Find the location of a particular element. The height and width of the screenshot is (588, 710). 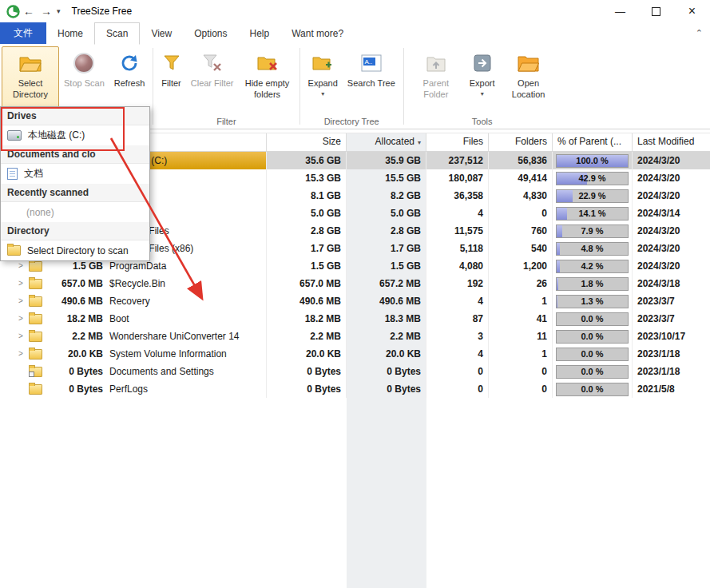

maximize-button is located at coordinates (656, 11).